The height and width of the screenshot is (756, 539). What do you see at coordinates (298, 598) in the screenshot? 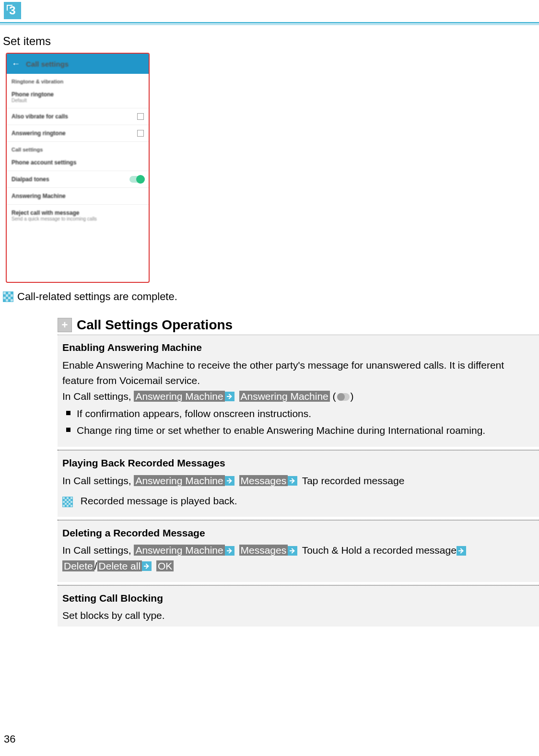
I see `op4-heading: Setting Call Blocking` at bounding box center [298, 598].